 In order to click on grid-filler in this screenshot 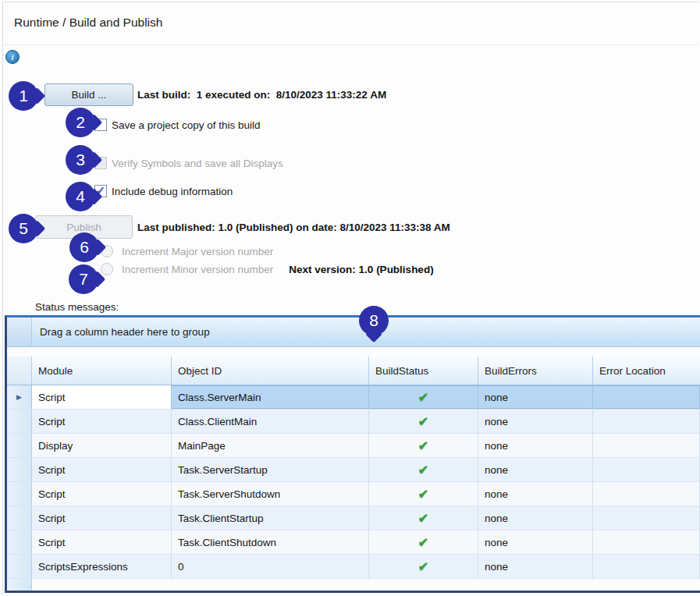, I will do `click(354, 585)`.